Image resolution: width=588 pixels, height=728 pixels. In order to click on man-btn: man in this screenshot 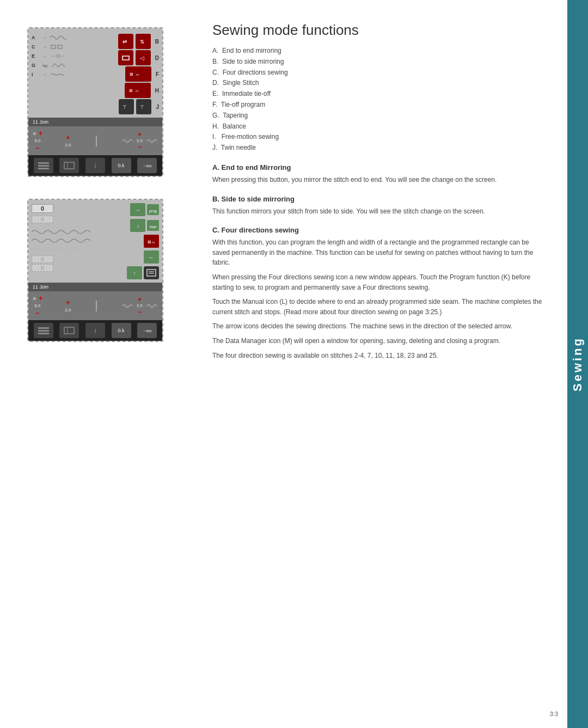, I will do `click(153, 225)`.